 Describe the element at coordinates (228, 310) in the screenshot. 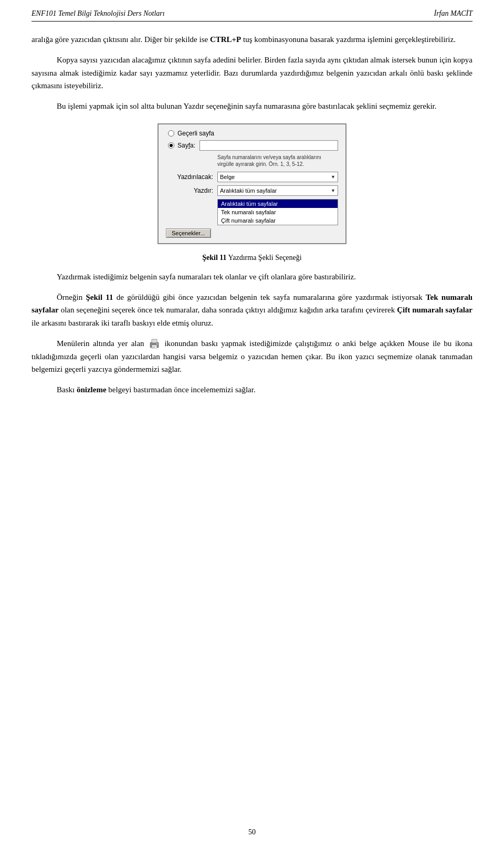

I see `p6-mid2: olan seçeneğini seçerek önce tek numaral…` at that location.